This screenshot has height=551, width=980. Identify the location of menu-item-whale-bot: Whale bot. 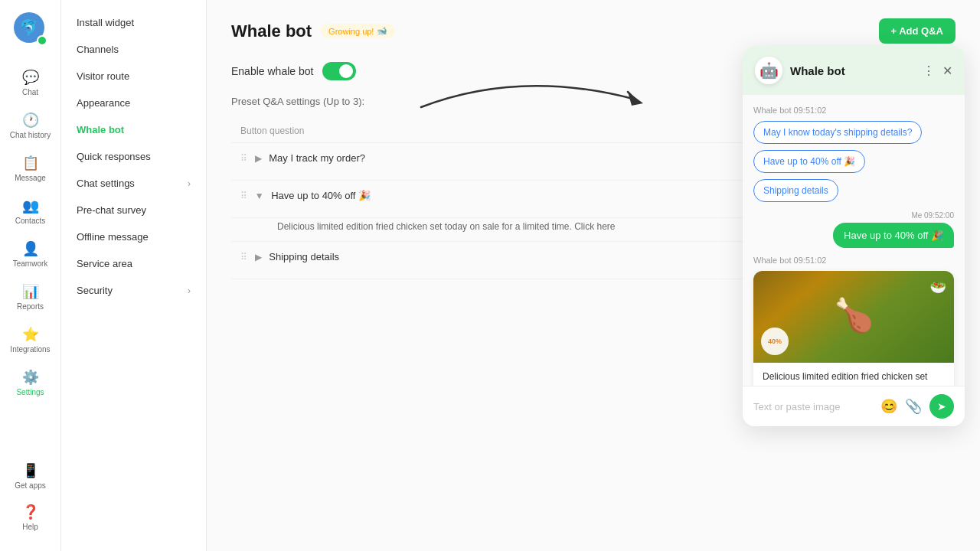
(133, 130).